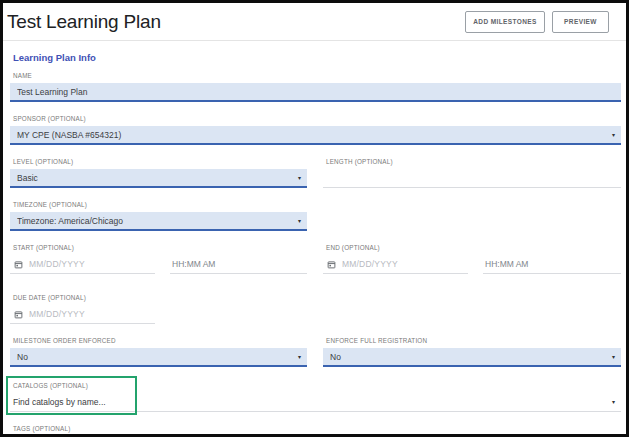  I want to click on enforce-registration-field-group: ENFORCE FULL REGISTRATION No ▾, so click(472, 352).